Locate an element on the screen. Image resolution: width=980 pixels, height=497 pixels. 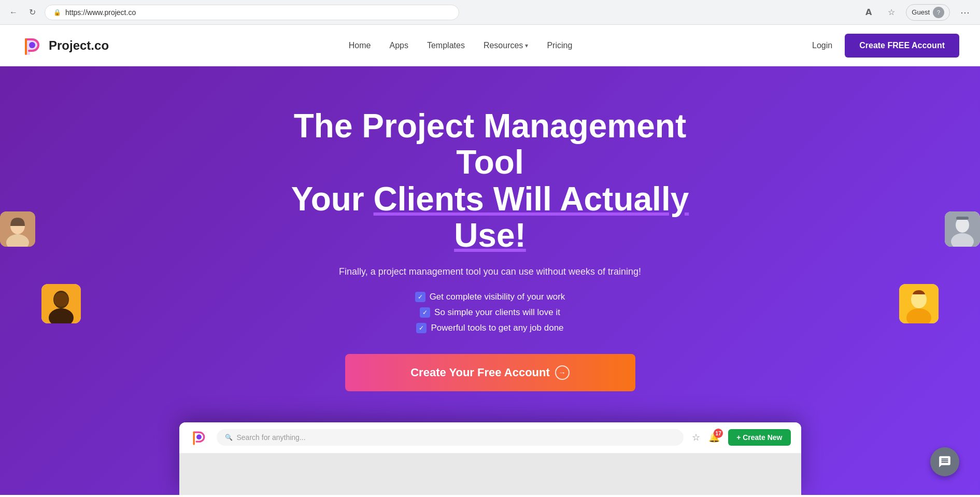
check-icon-3: ✓ is located at coordinates (421, 328).